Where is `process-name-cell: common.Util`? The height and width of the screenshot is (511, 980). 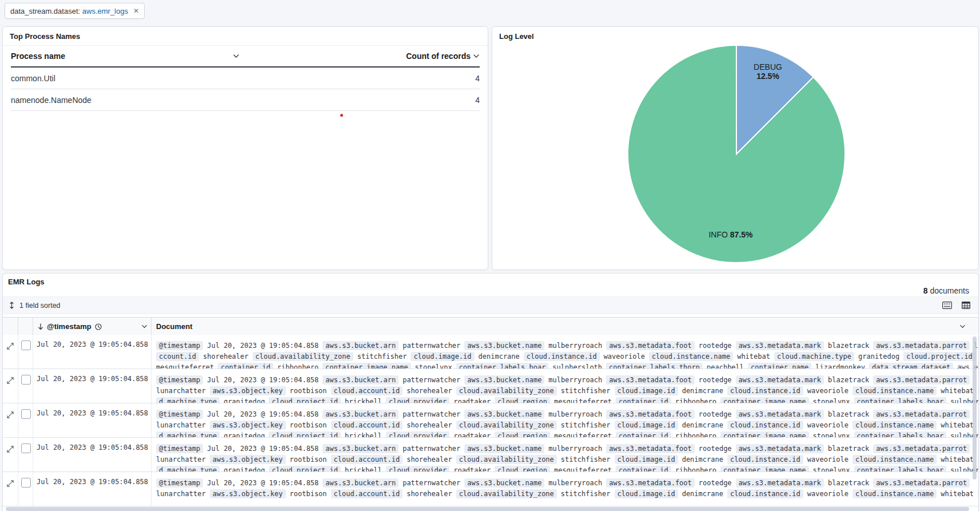 process-name-cell: common.Util is located at coordinates (211, 78).